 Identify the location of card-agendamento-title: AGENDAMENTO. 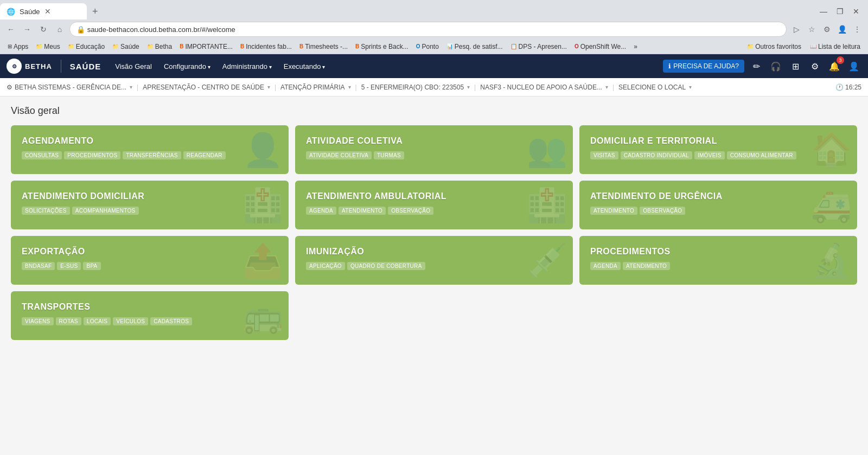
(150, 141).